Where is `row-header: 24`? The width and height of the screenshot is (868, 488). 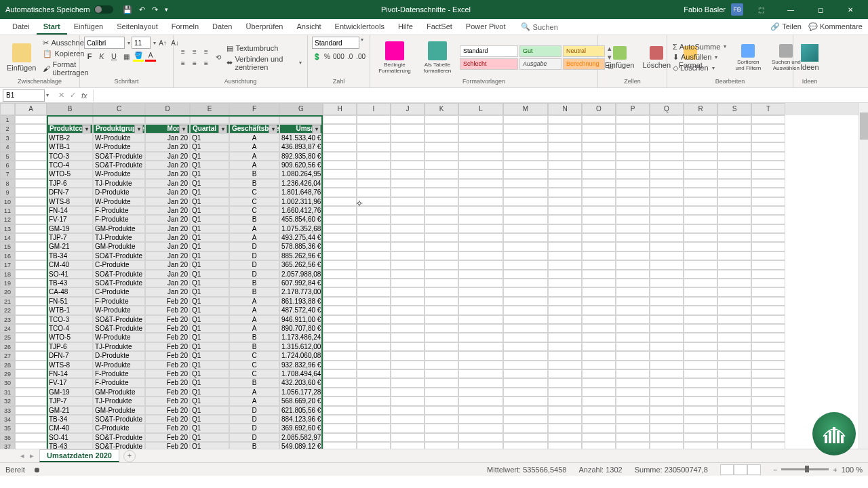 row-header: 24 is located at coordinates (7, 328).